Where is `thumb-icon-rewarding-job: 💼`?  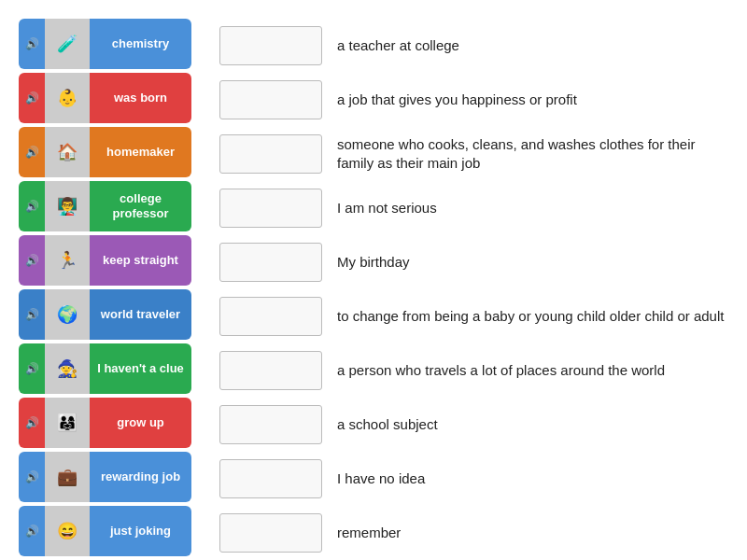
thumb-icon-rewarding-job: 💼 is located at coordinates (67, 477).